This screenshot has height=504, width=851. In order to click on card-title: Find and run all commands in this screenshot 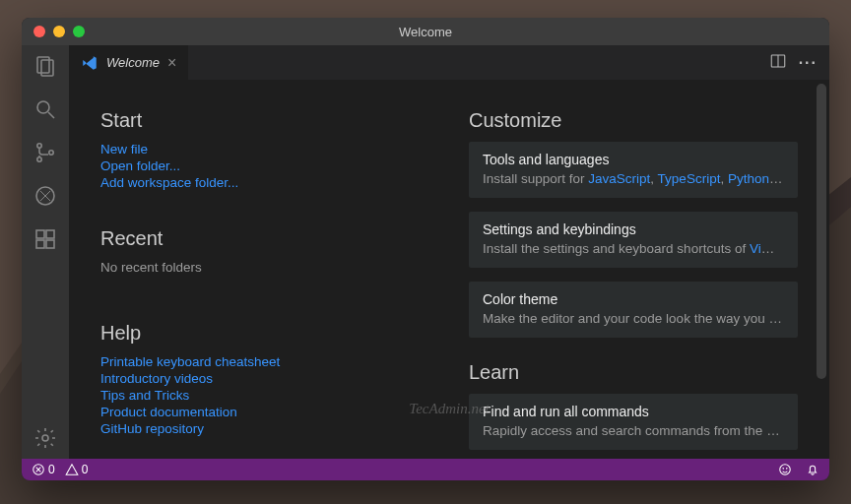, I will do `click(633, 411)`.